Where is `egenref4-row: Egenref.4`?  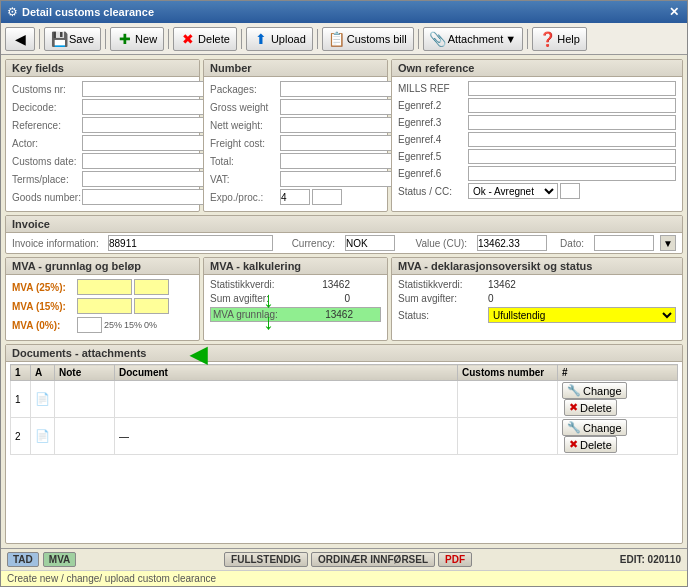
egenref4-row: Egenref.4 is located at coordinates (537, 140).